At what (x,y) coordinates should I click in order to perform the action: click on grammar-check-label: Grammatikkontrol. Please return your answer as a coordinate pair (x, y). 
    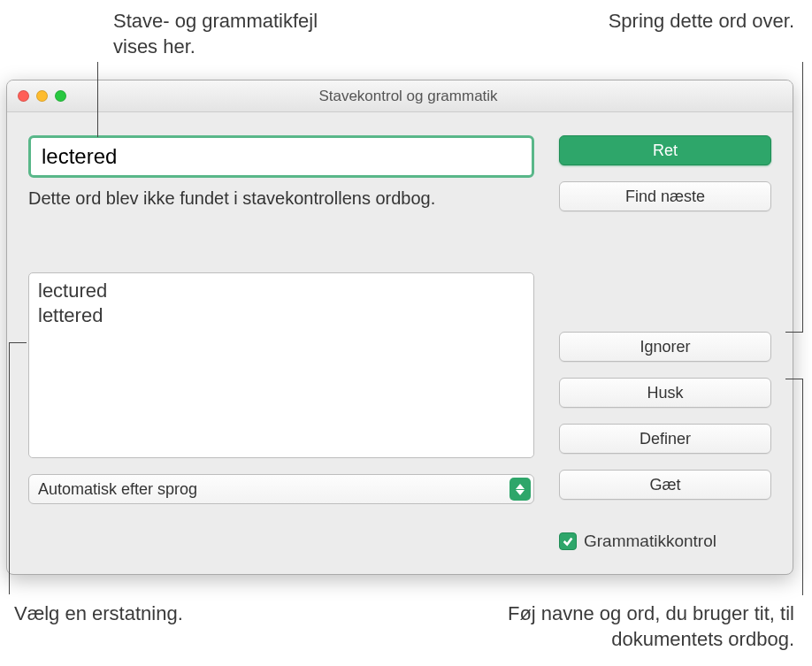
    Looking at the image, I should click on (650, 541).